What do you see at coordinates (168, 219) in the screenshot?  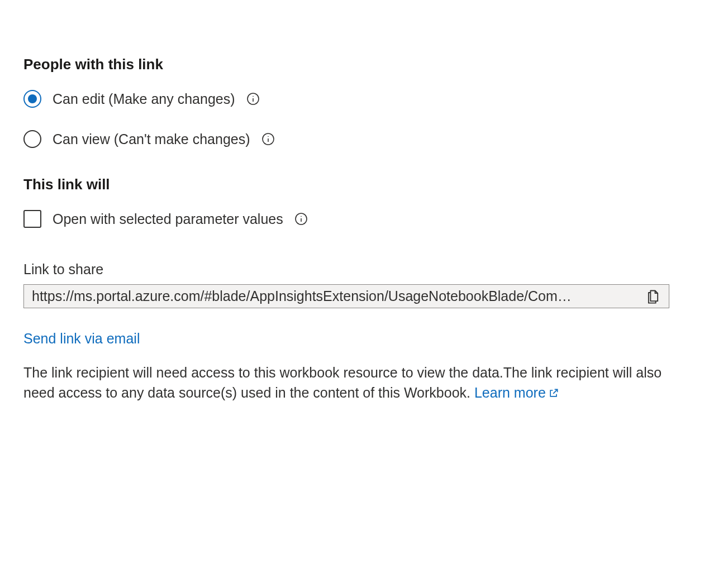 I see `checkbox-open-params-label: Open with selected parameter values` at bounding box center [168, 219].